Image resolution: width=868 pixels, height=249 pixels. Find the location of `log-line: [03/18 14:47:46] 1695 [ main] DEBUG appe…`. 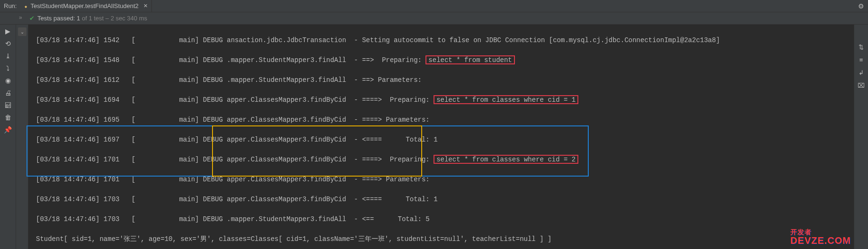

log-line: [03/18 14:47:46] 1695 [ main] DEBUG appe… is located at coordinates (445, 120).